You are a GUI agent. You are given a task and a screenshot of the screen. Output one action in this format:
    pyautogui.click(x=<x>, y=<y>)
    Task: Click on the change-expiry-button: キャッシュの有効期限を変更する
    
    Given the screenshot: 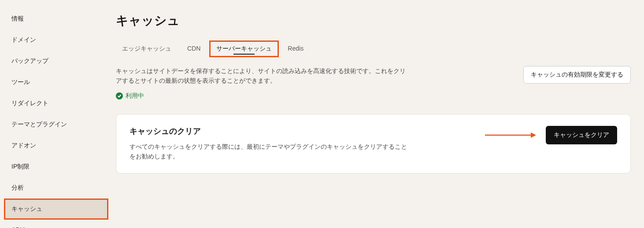 What is the action you would take?
    pyautogui.click(x=577, y=75)
    